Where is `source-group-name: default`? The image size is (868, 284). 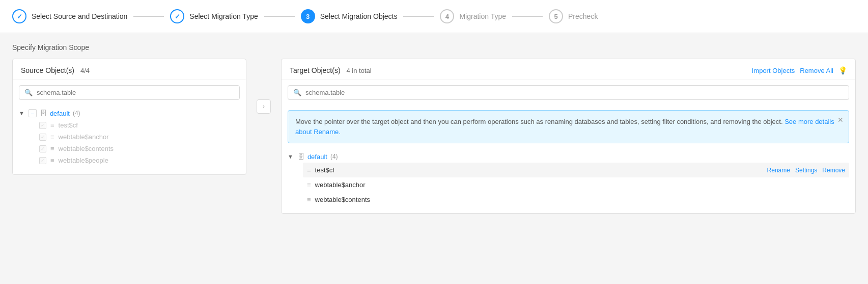
source-group-name: default is located at coordinates (60, 113).